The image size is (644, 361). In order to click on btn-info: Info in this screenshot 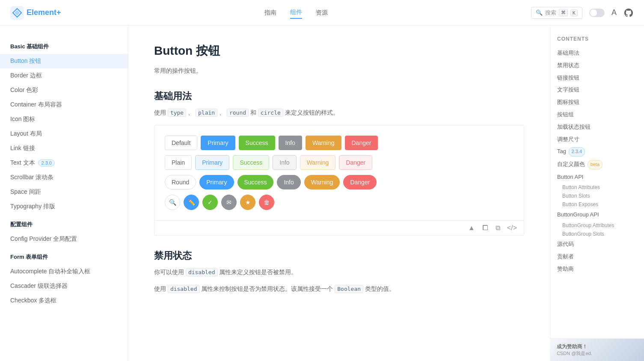, I will do `click(290, 143)`.